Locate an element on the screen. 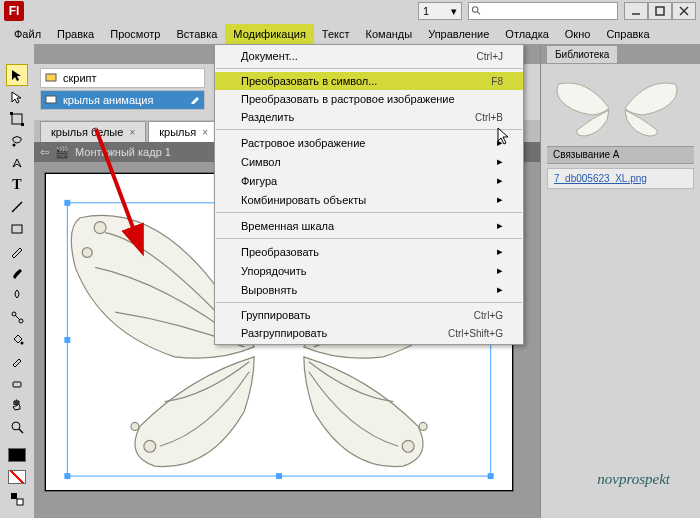 Image resolution: width=700 pixels, height=518 pixels. menu-item-label: Преобразовать в растровое изображение is located at coordinates (348, 99).